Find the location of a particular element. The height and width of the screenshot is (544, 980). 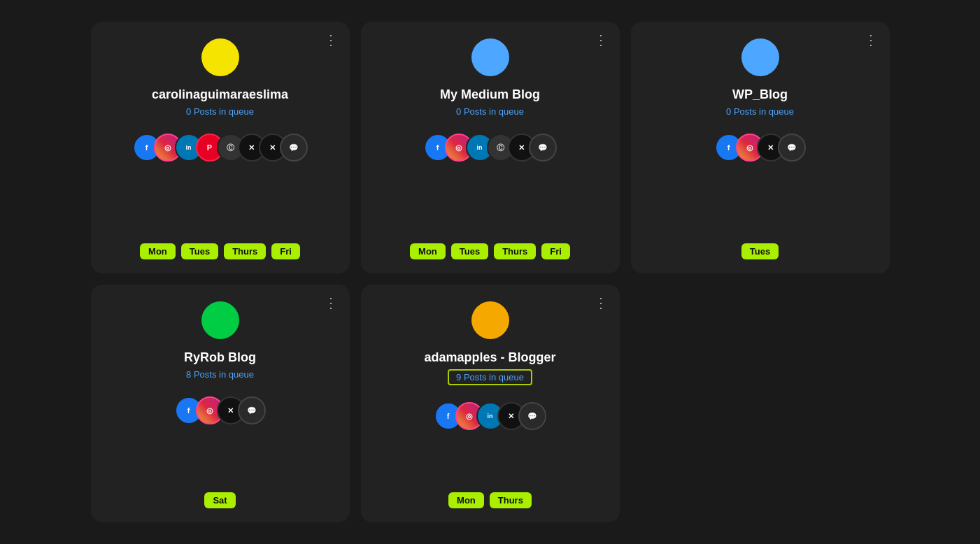

social-icons-row: f◎inPⒸ✕✕💬 is located at coordinates (220, 148).